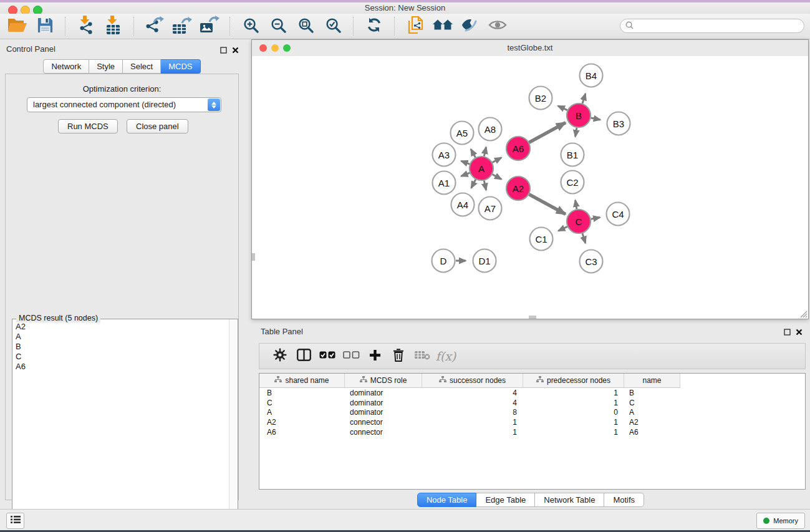 This screenshot has height=532, width=810. Describe the element at coordinates (280, 356) in the screenshot. I see `gear-button` at that location.